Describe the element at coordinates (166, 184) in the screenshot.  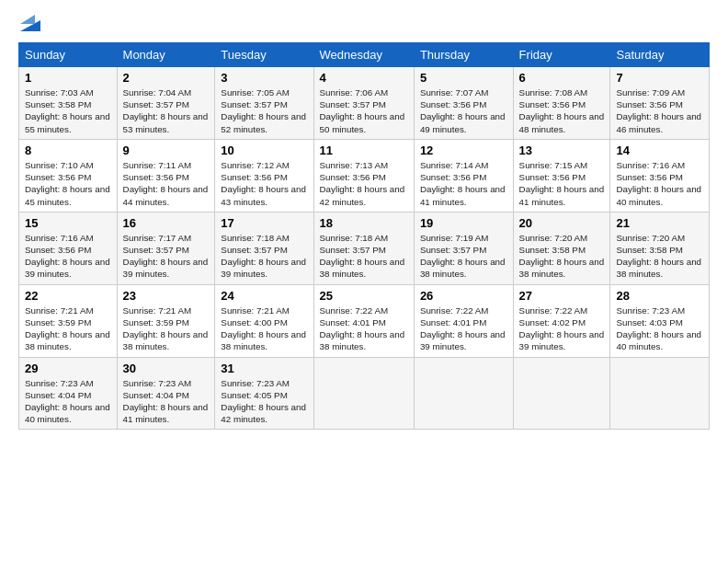
I see `day-info: Sunrise: 7:11 AMSunset: 3:56 PMDaylight:…` at that location.